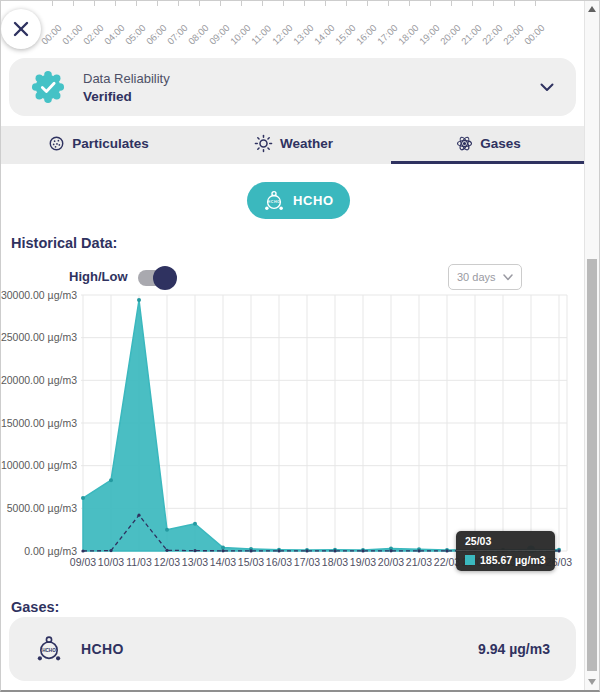 This screenshot has width=600, height=692. I want to click on data-reliability-card: Data Reliability Verified, so click(292, 87).